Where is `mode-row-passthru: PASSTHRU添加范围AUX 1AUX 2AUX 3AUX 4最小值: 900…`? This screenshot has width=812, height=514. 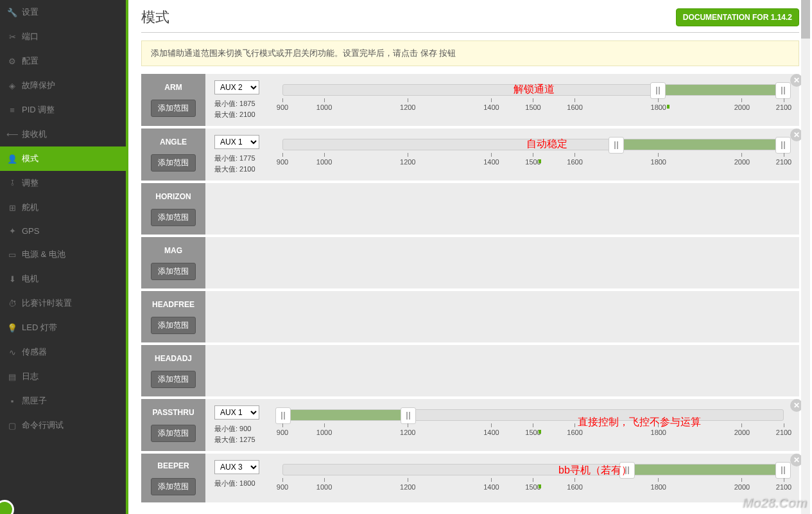
mode-row-passthru: PASSTHRU添加范围AUX 1AUX 2AUX 3AUX 4最小值: 900… is located at coordinates (470, 425).